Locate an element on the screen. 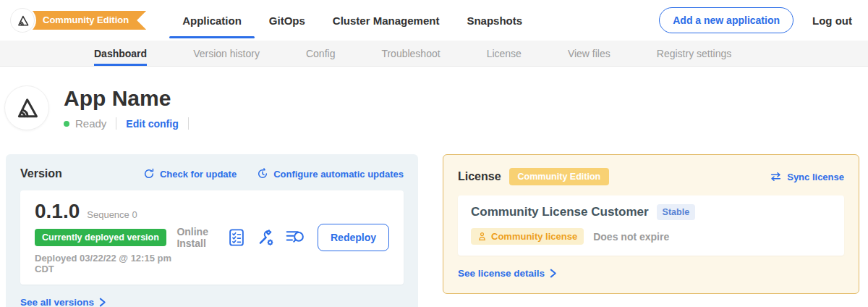  edition-ribbon-badge: Community Edition is located at coordinates (84, 20).